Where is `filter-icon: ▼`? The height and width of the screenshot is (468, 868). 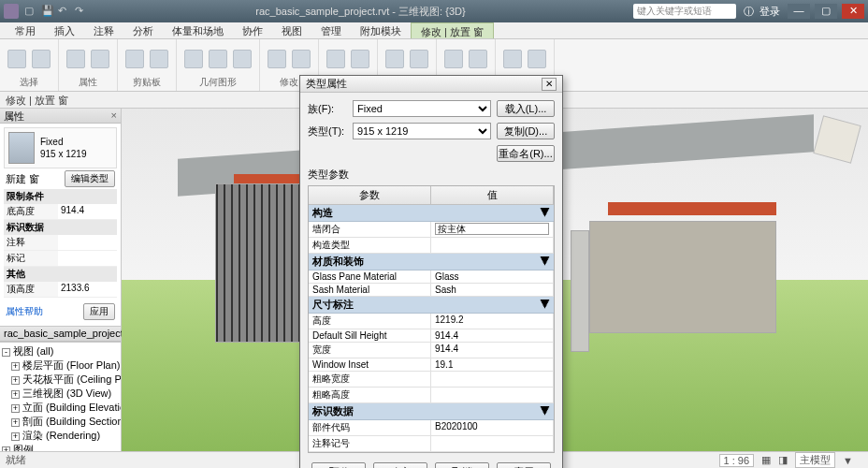
filter-icon: ▼ is located at coordinates (847, 461).